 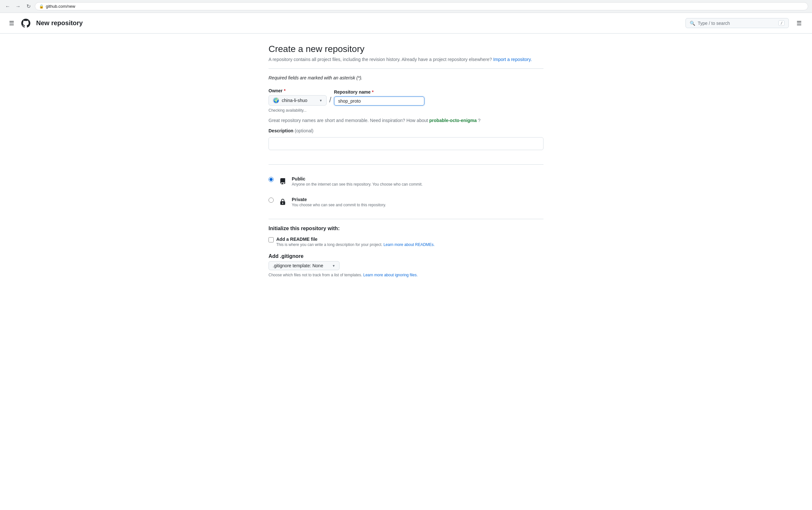 What do you see at coordinates (357, 184) in the screenshot?
I see `public-desc: Anyone on the internet can see this repo…` at bounding box center [357, 184].